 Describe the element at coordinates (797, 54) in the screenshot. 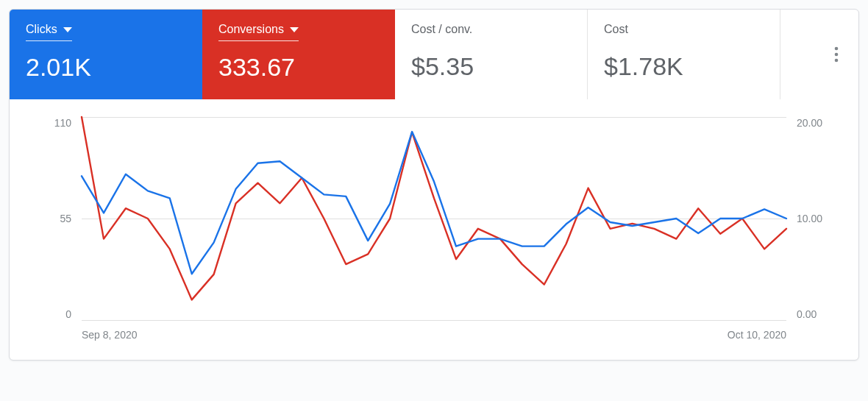

I see `spacer` at that location.